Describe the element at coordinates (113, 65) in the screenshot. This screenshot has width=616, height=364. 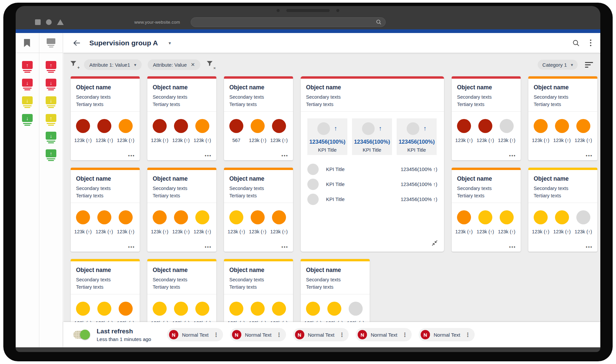
I see `filter-chip-attribute-1: Attribute 1: Value1 ▾` at that location.